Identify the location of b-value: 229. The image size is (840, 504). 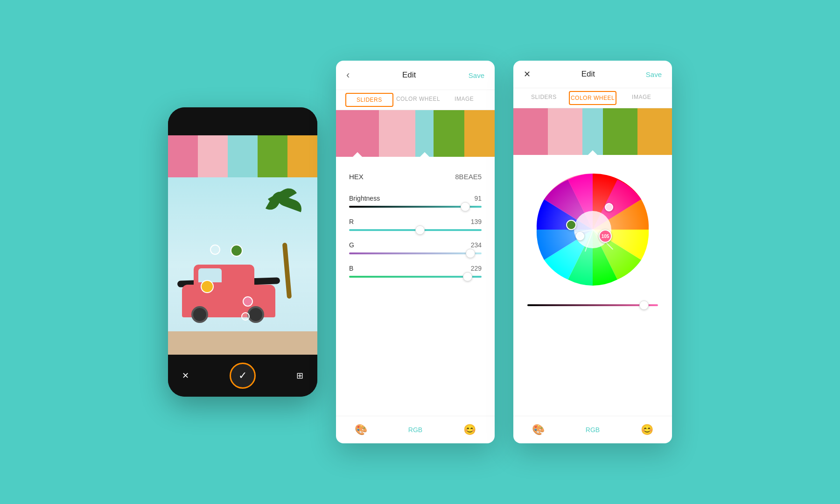
(476, 268).